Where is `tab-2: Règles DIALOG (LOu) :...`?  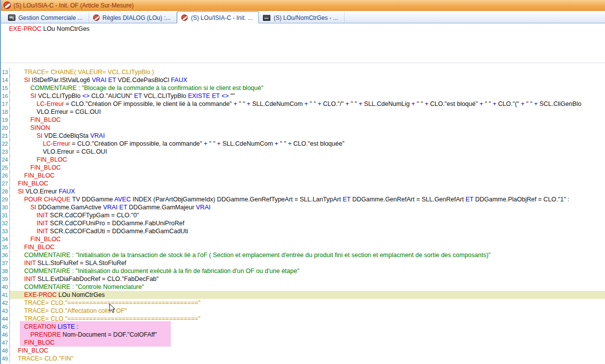 tab-2: Règles DIALOG (LOu) :... is located at coordinates (133, 18).